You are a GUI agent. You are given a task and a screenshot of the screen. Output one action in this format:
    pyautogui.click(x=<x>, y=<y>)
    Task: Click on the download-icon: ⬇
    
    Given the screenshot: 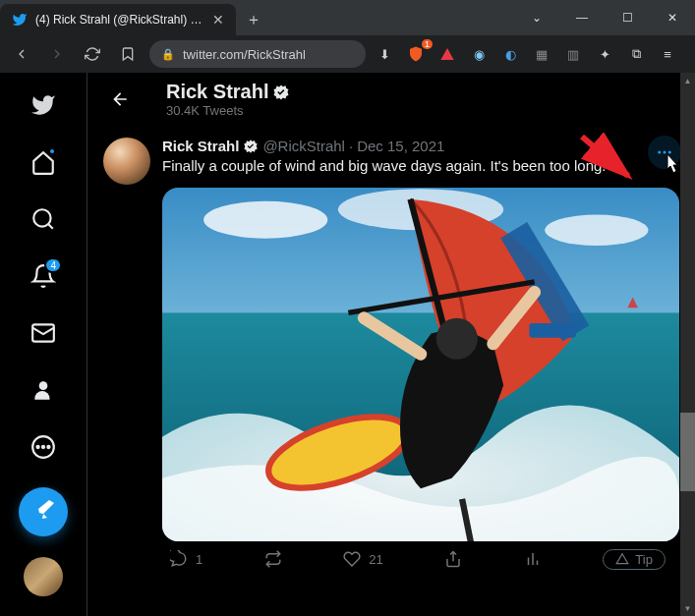 What is the action you would take?
    pyautogui.click(x=384, y=54)
    